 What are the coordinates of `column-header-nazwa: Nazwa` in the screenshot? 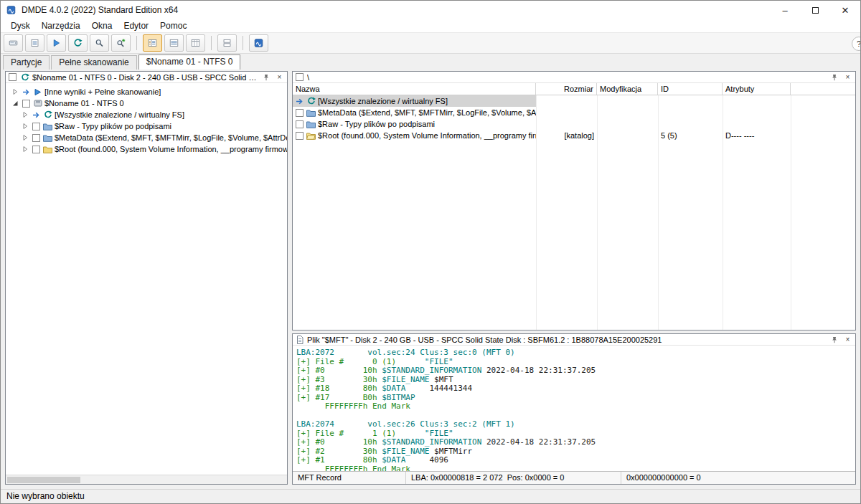 It's located at (415, 89).